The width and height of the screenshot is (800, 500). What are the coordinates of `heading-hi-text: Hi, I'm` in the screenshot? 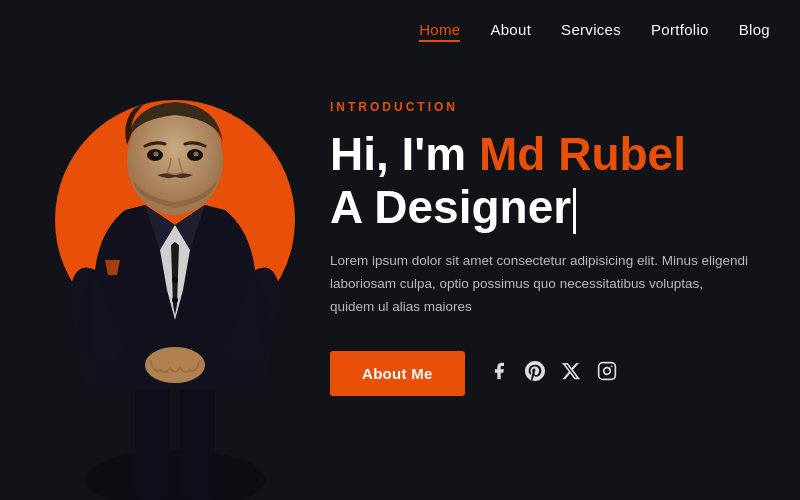 It's located at (404, 154).